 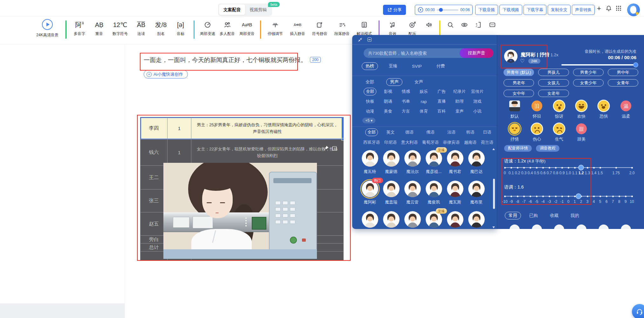 I want to click on language-filter-item: 荷兰语, so click(x=487, y=142).